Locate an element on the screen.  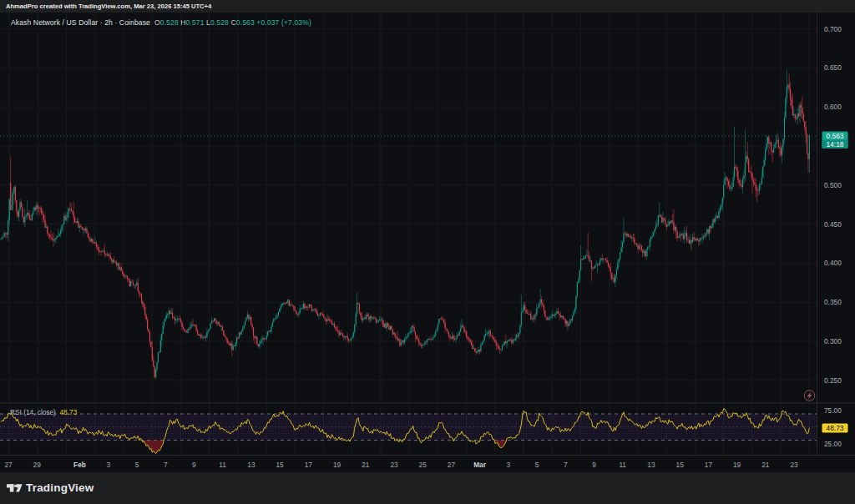
svg-text: 75.00 is located at coordinates (833, 411).